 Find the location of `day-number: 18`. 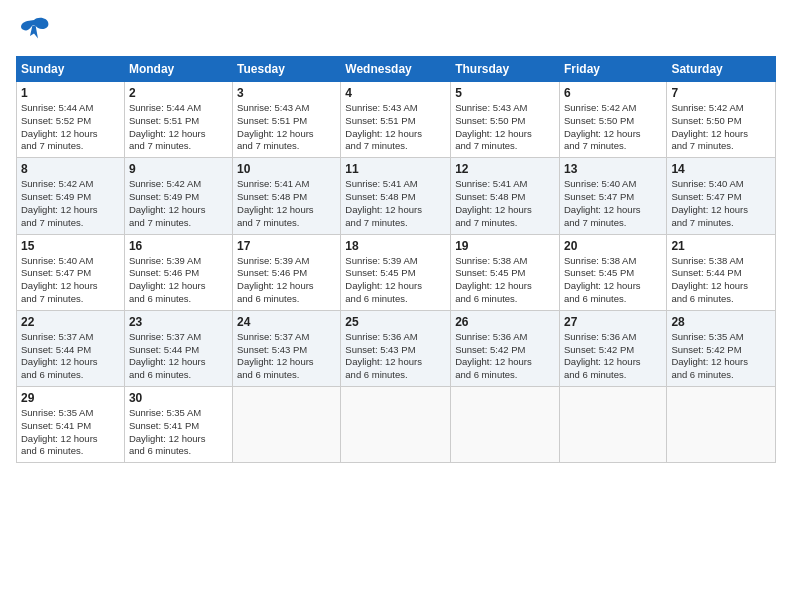

day-number: 18 is located at coordinates (396, 246).